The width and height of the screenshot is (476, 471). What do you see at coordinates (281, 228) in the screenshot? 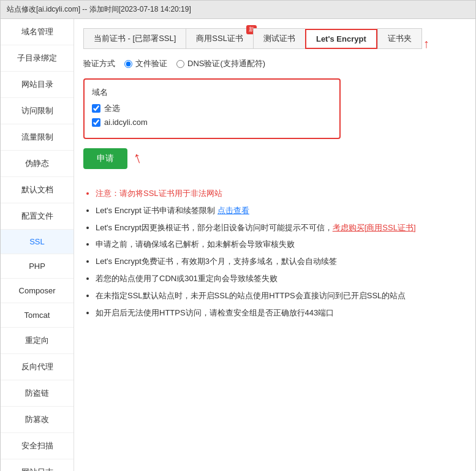
I see `note-item: Let's Encrypt因更换根证书，部分老旧设备访问时可能提示不可信，考虑购…` at bounding box center [281, 228].